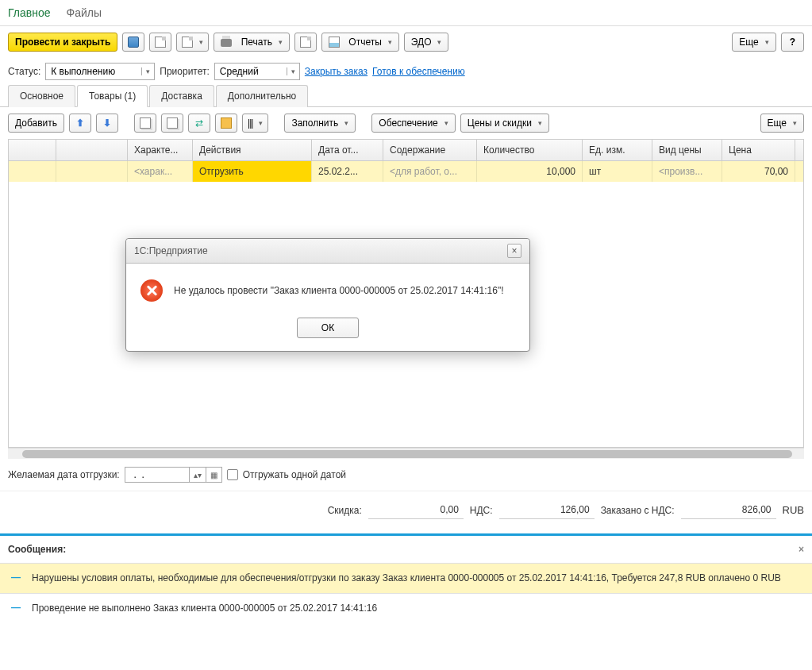 The height and width of the screenshot is (670, 812). Describe the element at coordinates (427, 42) in the screenshot. I see `edo-button: ЭДО` at that location.